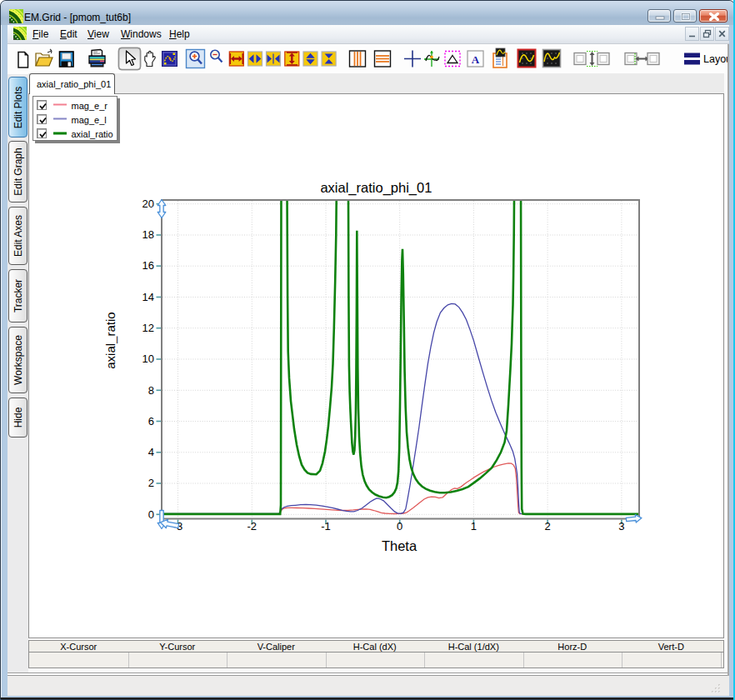 The image size is (735, 700). I want to click on svg-text: axial_ratio, so click(112, 340).